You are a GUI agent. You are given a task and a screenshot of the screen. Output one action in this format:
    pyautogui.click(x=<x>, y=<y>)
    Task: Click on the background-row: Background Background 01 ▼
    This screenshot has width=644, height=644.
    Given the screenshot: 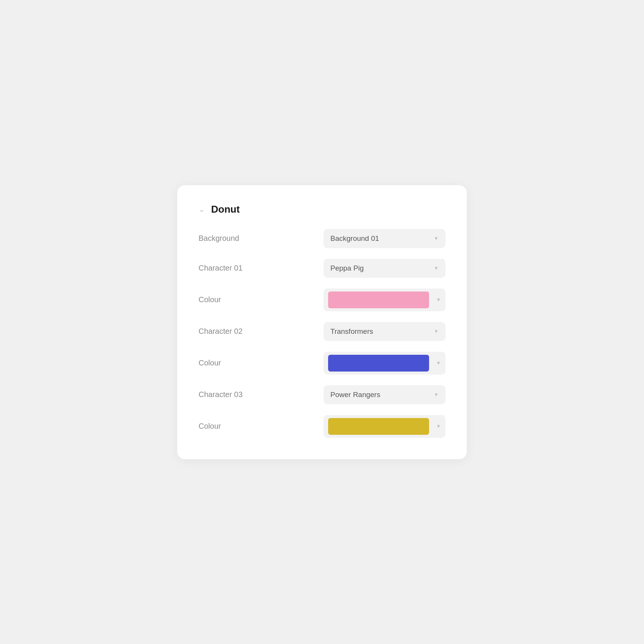 What is the action you would take?
    pyautogui.click(x=322, y=239)
    